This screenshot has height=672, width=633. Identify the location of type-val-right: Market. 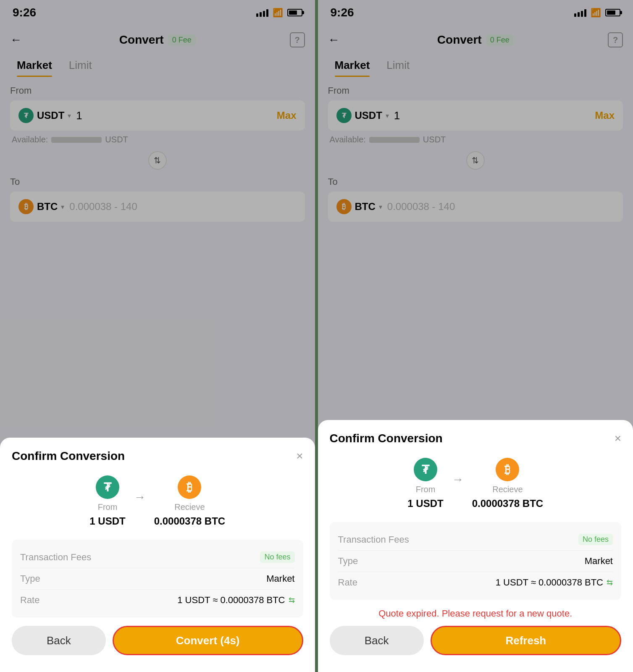
(599, 561).